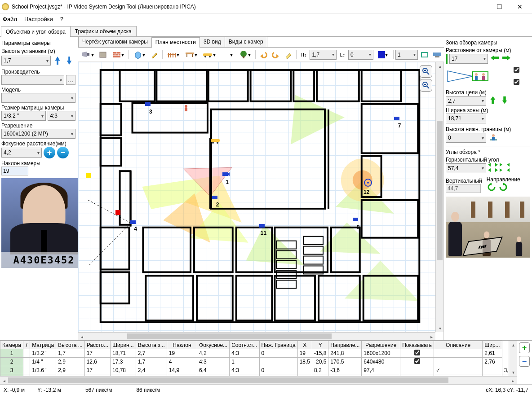  Describe the element at coordinates (439, 197) in the screenshot. I see `vertical-scrollbar: ▴▾` at that location.